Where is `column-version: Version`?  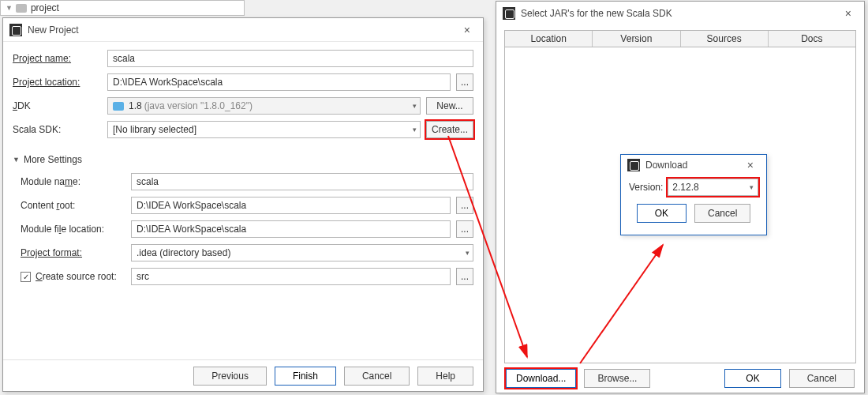
column-version: Version is located at coordinates (636, 39).